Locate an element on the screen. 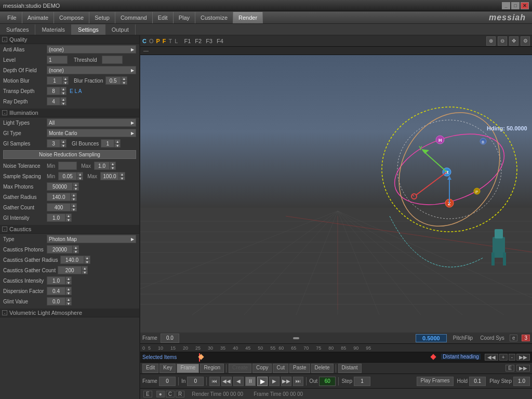 This screenshot has width=532, height=399. e-btn: e is located at coordinates (514, 338).